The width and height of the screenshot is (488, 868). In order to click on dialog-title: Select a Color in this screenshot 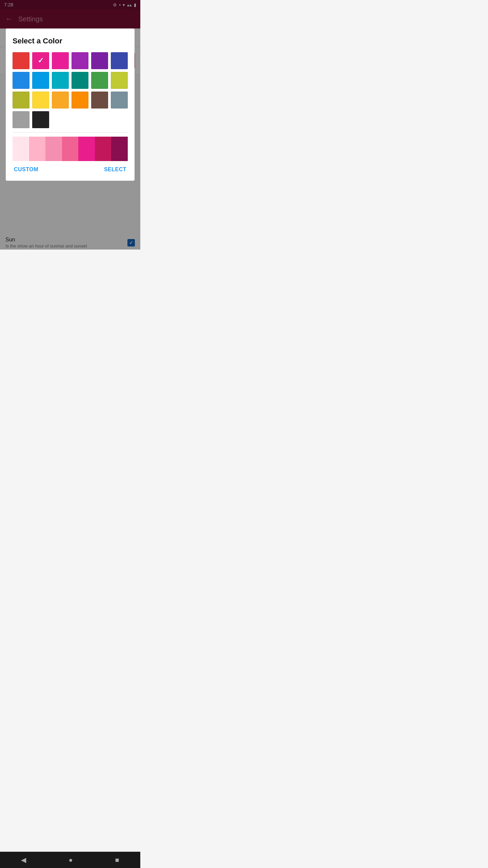, I will do `click(70, 41)`.